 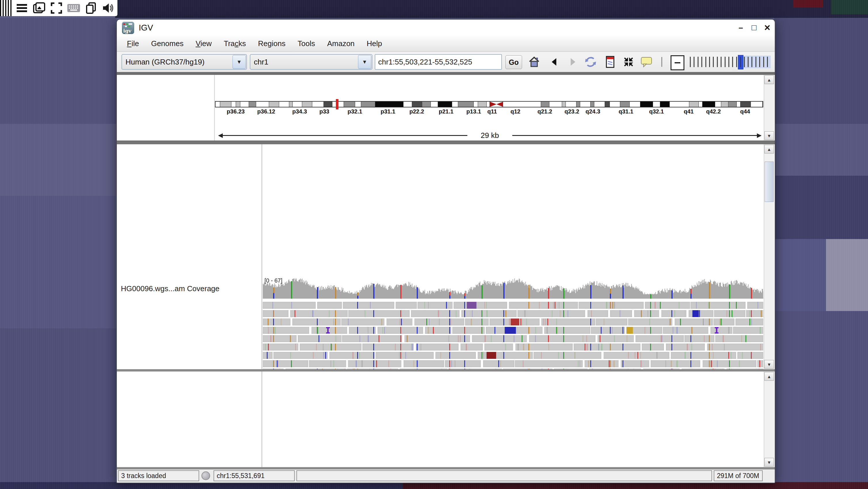 What do you see at coordinates (446, 112) in the screenshot?
I see `cytoband-label: p21.1` at bounding box center [446, 112].